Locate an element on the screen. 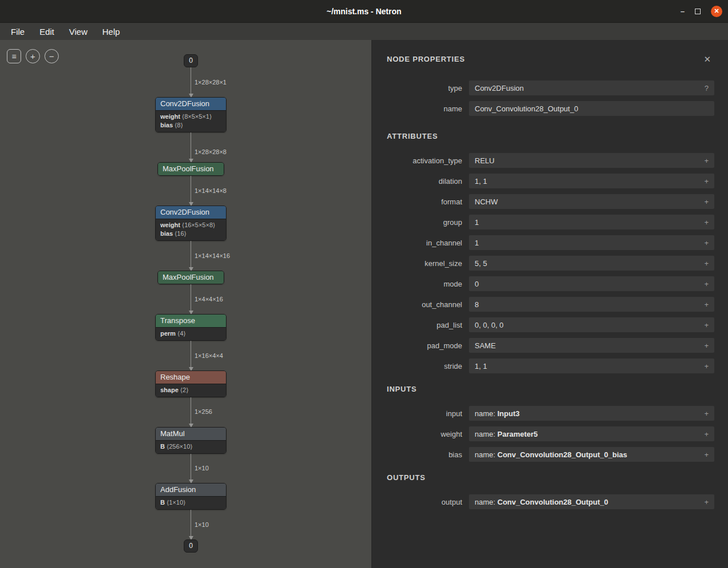  attribute-row: activation_type RELU + is located at coordinates (551, 160).